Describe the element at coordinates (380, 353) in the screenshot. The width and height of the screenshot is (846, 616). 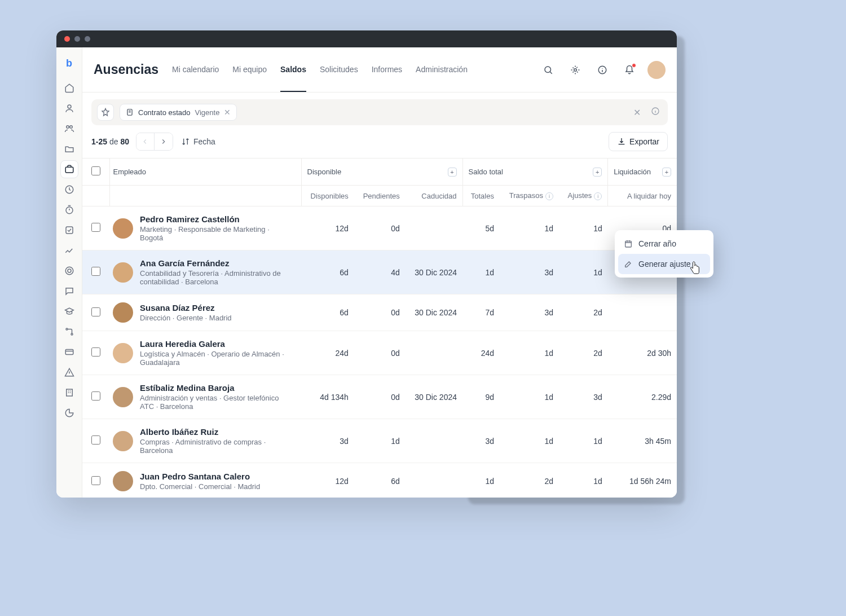
I see `table-row: Laura Heredia Galera Logística y Almacén…` at that location.